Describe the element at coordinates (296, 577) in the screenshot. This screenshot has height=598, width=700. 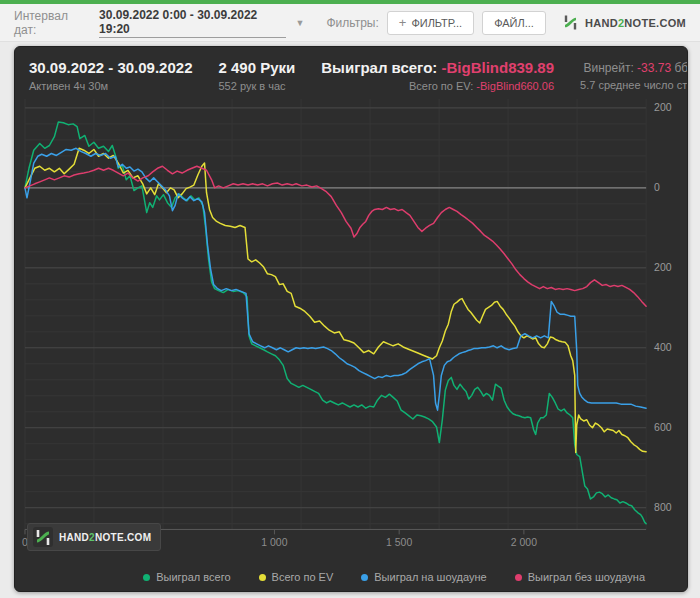
I see `legend-item: Всего по EV` at that location.